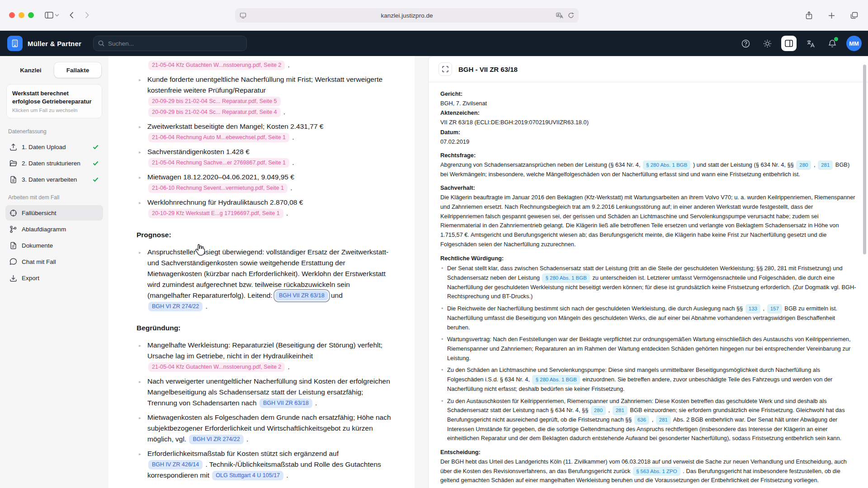  Describe the element at coordinates (648, 258) in the screenshot. I see `field-label: Rechtliche Würdigung:` at that location.